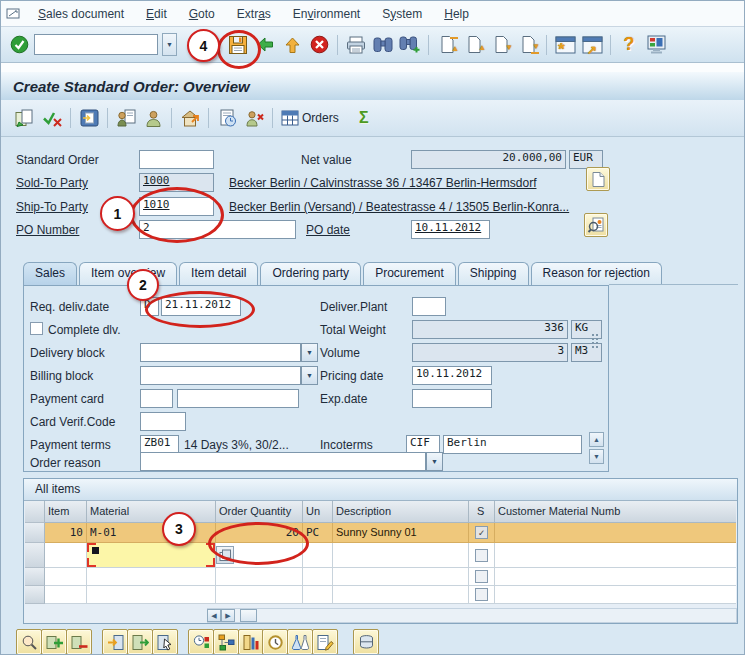  What do you see at coordinates (14, 14) in the screenshot?
I see `control-menu-icon` at bounding box center [14, 14].